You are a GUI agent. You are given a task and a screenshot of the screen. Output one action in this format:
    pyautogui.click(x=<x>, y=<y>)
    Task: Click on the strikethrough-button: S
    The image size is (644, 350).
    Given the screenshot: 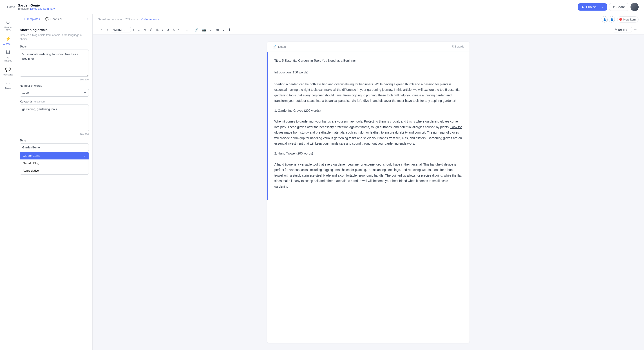 What is the action you would take?
    pyautogui.click(x=174, y=30)
    